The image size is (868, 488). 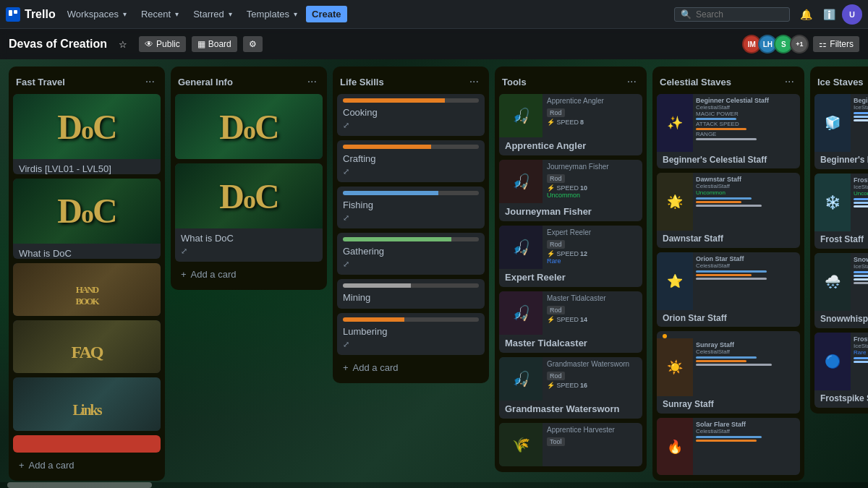 What do you see at coordinates (249, 213) in the screenshot?
I see `card-gi-what-is-doc: DoC What is DoC ⤢` at bounding box center [249, 213].